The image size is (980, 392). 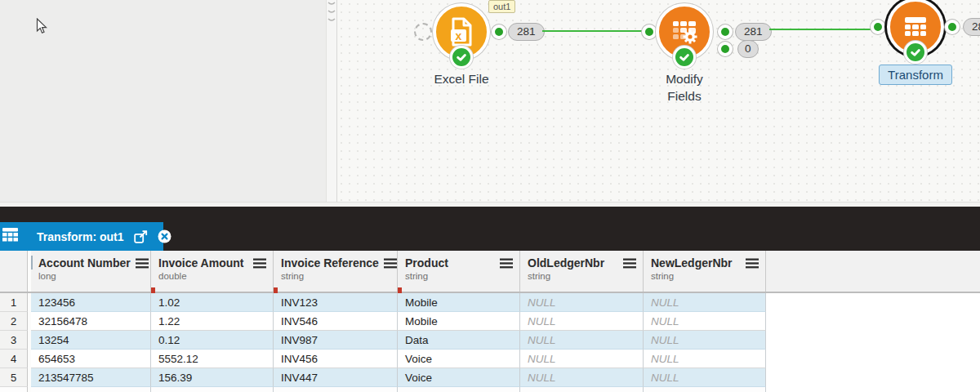 I want to click on column-name: OldLedgerNbr, so click(x=566, y=263).